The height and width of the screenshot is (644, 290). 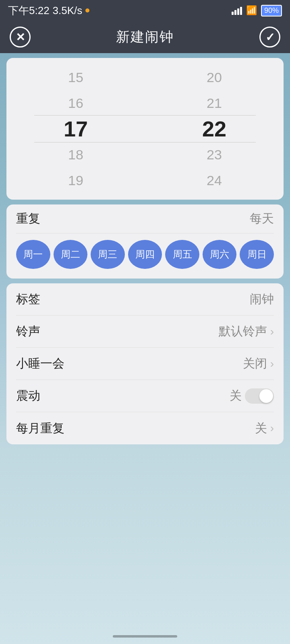 What do you see at coordinates (264, 428) in the screenshot?
I see `monthly-value: 关 ›` at bounding box center [264, 428].